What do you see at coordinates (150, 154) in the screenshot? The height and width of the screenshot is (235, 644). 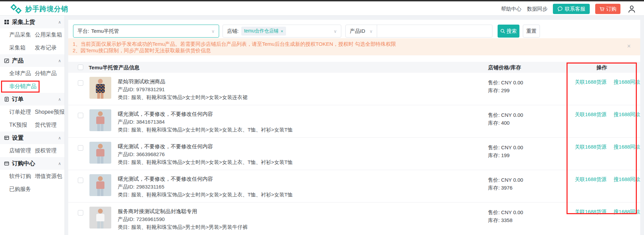 I see `product-id: 3663968276` at bounding box center [150, 154].